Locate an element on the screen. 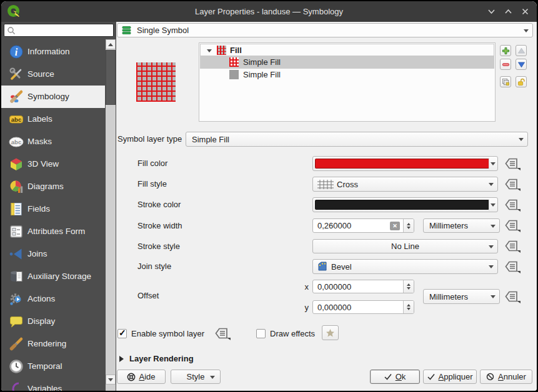  style-button: Style is located at coordinates (196, 377).